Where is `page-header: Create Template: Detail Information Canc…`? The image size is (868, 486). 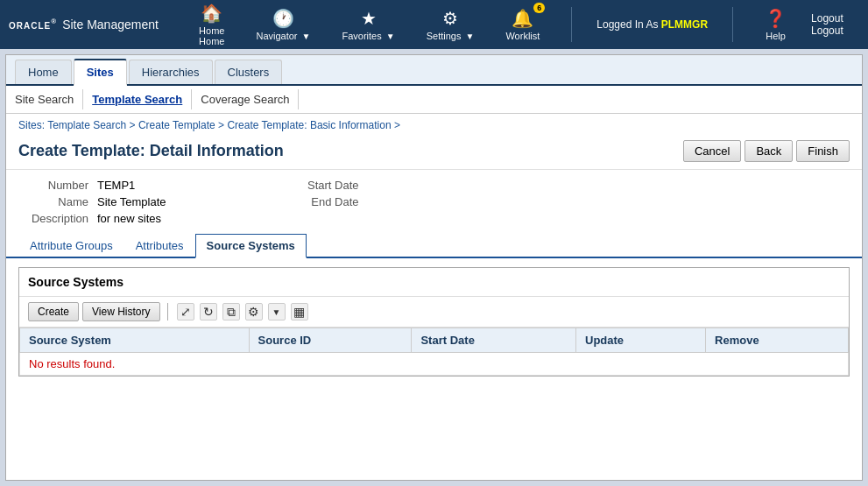
page-header: Create Template: Detail Information Canc… is located at coordinates (434, 153).